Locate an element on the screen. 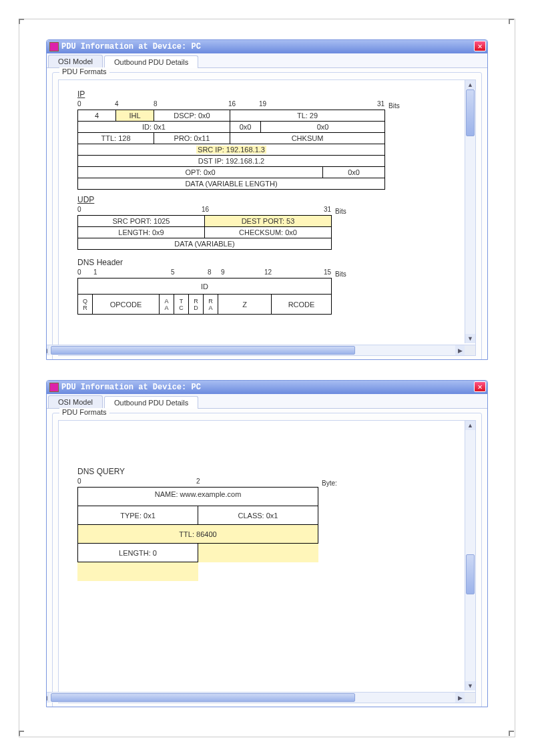 The image size is (534, 756). ip-id: ID: 0x1 is located at coordinates (154, 127).